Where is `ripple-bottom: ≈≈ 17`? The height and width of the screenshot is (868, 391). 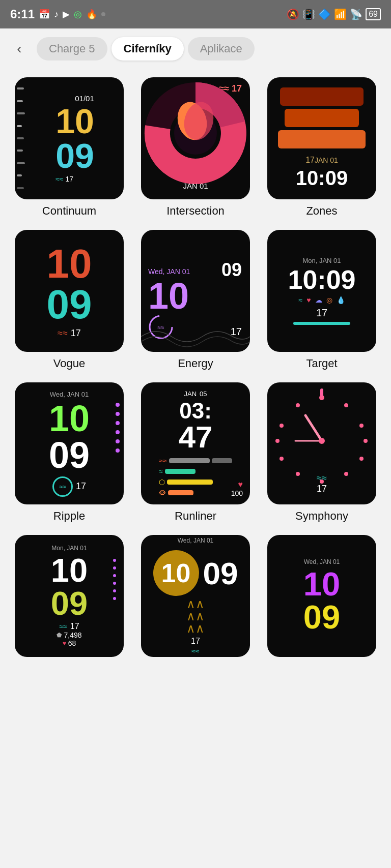
ripple-bottom: ≈≈ 17 is located at coordinates (69, 487).